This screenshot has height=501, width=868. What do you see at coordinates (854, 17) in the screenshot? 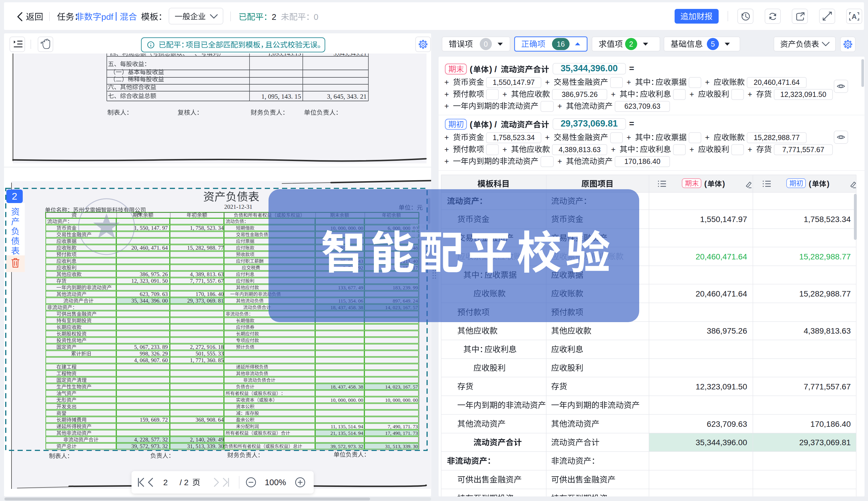
I see `svg-text: A` at bounding box center [854, 17].